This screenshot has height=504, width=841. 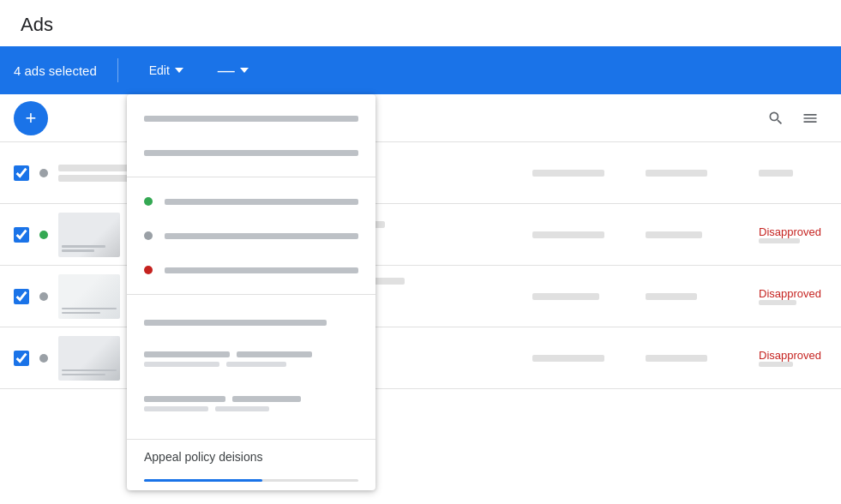 What do you see at coordinates (251, 482) in the screenshot?
I see `menu-progress-area` at bounding box center [251, 482].